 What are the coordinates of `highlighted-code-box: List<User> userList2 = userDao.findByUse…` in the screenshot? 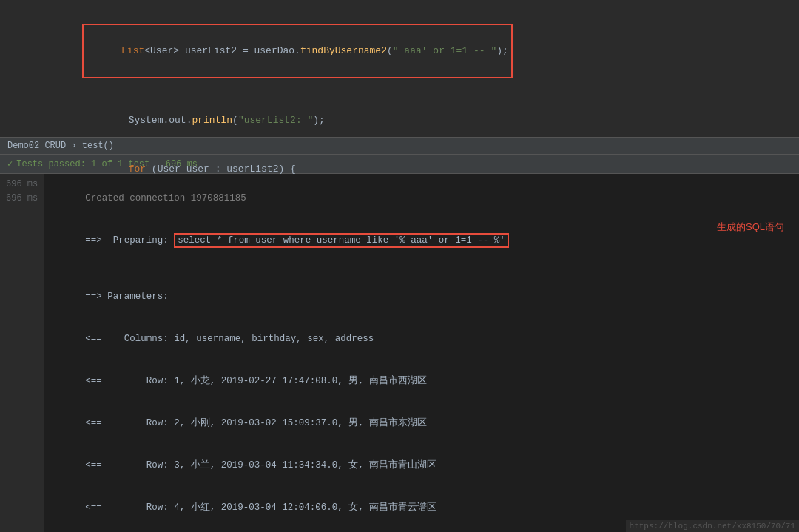 It's located at (297, 51).